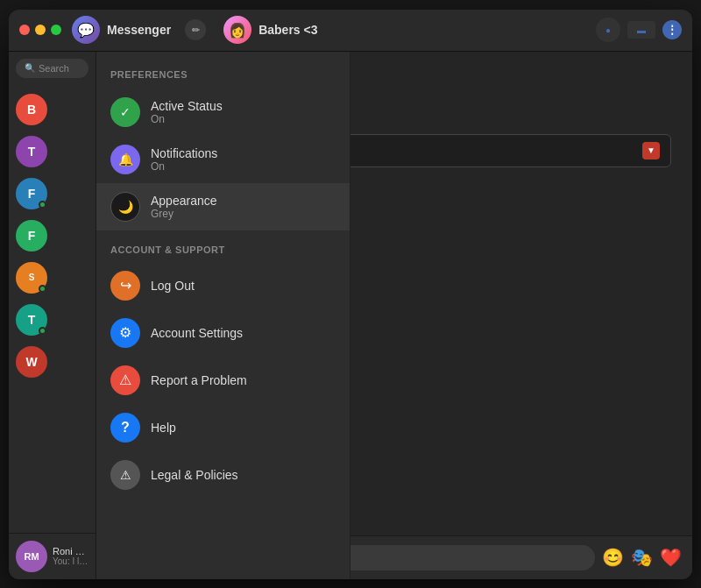 The height and width of the screenshot is (588, 701). What do you see at coordinates (32, 110) in the screenshot?
I see `contact-avatar: B` at bounding box center [32, 110].